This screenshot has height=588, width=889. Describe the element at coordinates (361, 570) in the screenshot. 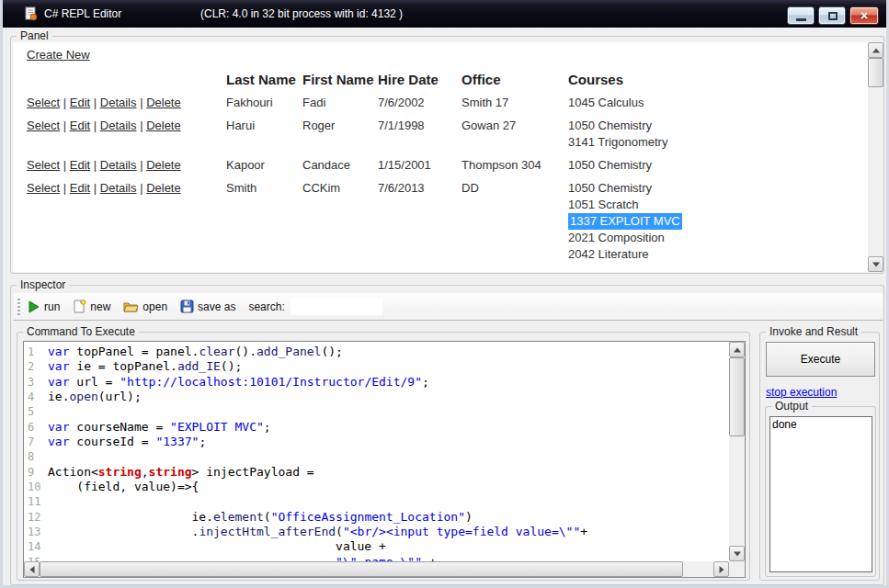

I see `editor-hscroll-thumb` at that location.